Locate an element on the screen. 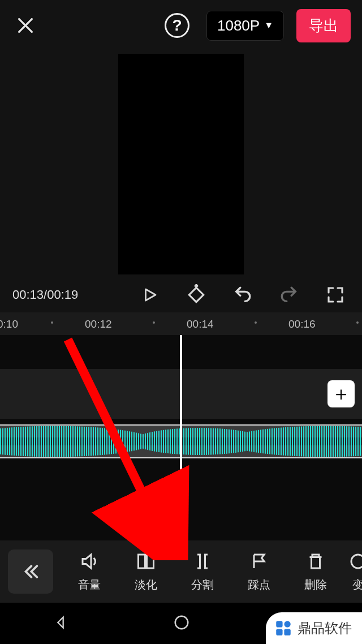 This screenshot has height=644, width=362. tool-label: 删除 is located at coordinates (316, 585).